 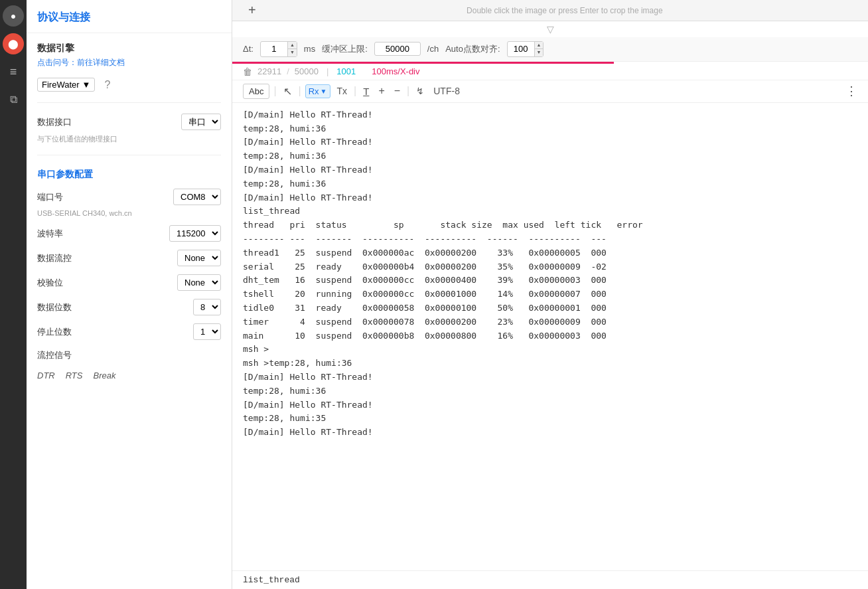 I want to click on stopbits-row: 停止位数 1, so click(x=129, y=332).